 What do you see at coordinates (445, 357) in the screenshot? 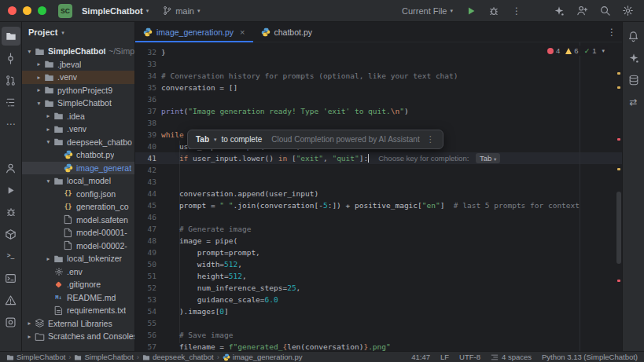
I see `line-separator: LF` at bounding box center [445, 357].